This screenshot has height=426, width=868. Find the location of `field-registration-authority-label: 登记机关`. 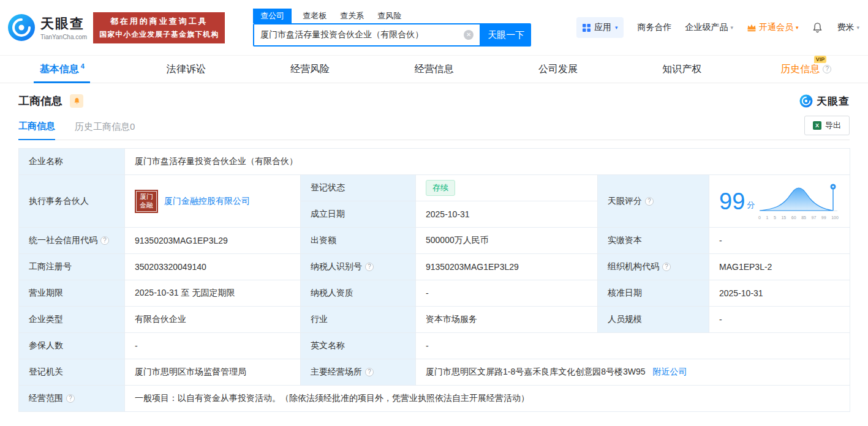

field-registration-authority-label: 登记机关 is located at coordinates (72, 372).